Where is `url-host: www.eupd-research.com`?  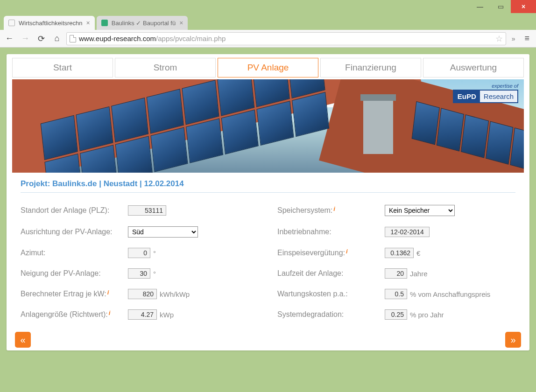 url-host: www.eupd-research.com is located at coordinates (118, 38).